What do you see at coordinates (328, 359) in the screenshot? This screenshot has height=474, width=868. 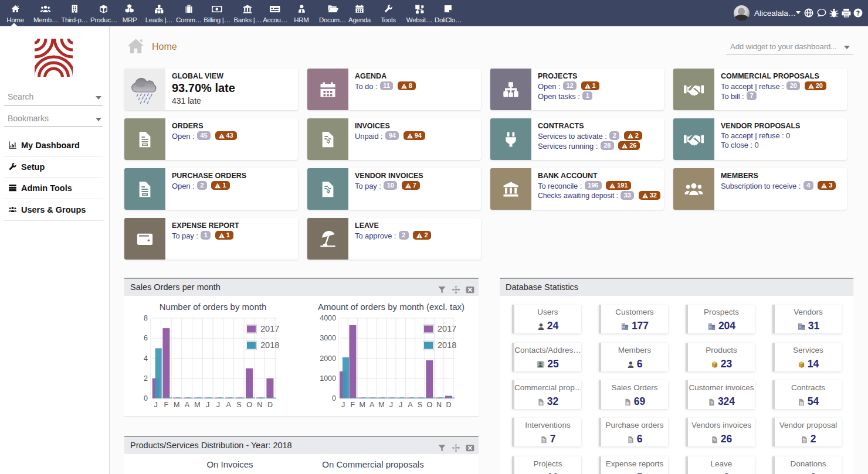 I see `svg-text: 2000` at bounding box center [328, 359].